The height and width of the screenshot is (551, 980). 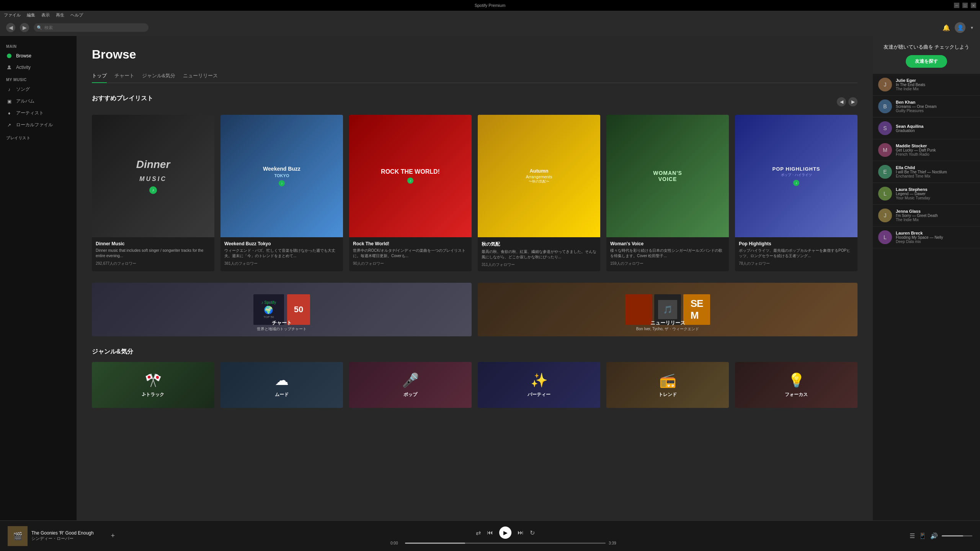 What do you see at coordinates (23, 67) in the screenshot?
I see `sidebar-activity-label: Activity` at bounding box center [23, 67].